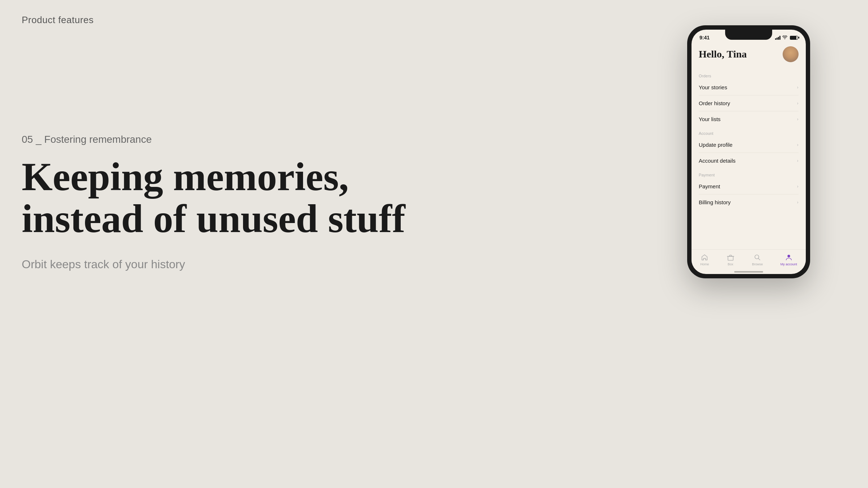 The image size is (868, 488). Describe the element at coordinates (749, 175) in the screenshot. I see `payment-section-label: Payment` at that location.